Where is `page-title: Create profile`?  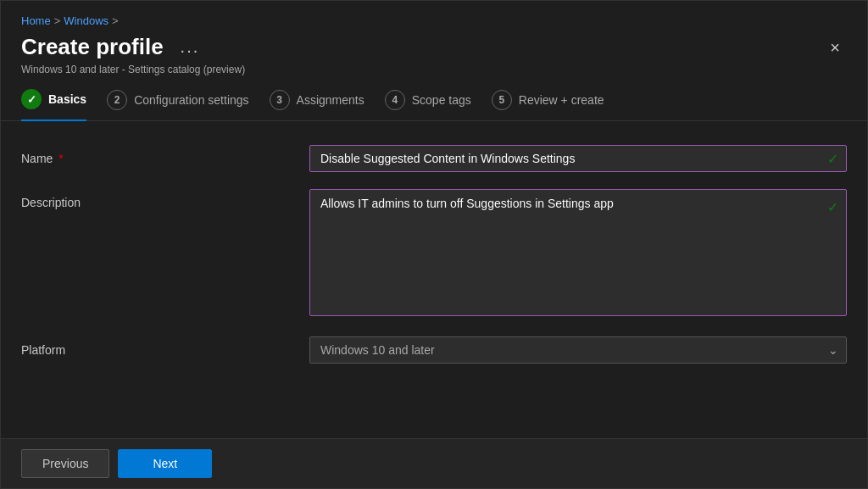 page-title: Create profile is located at coordinates (92, 47).